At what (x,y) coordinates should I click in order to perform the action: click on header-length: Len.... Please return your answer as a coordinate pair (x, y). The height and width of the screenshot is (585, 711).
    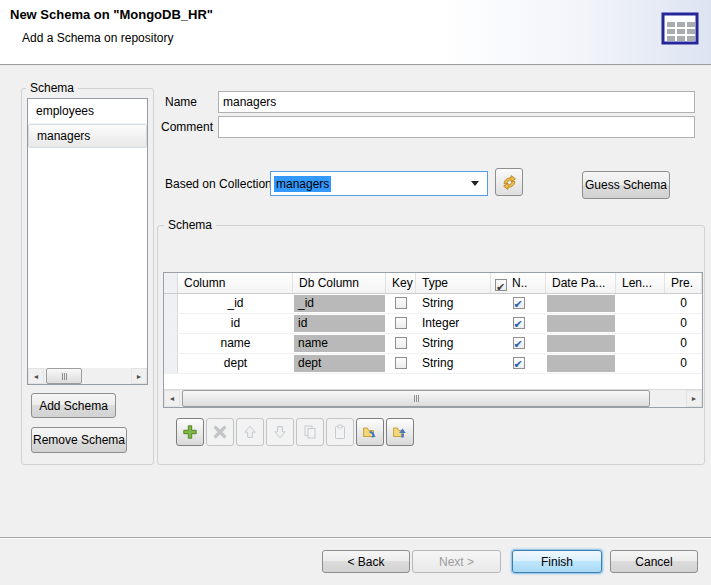
    Looking at the image, I should click on (640, 283).